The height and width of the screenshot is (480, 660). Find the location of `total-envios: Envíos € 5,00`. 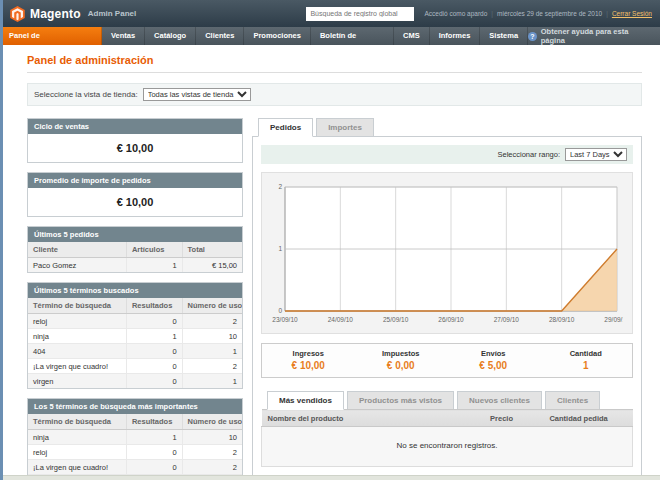

total-envios: Envíos € 5,00 is located at coordinates (494, 360).